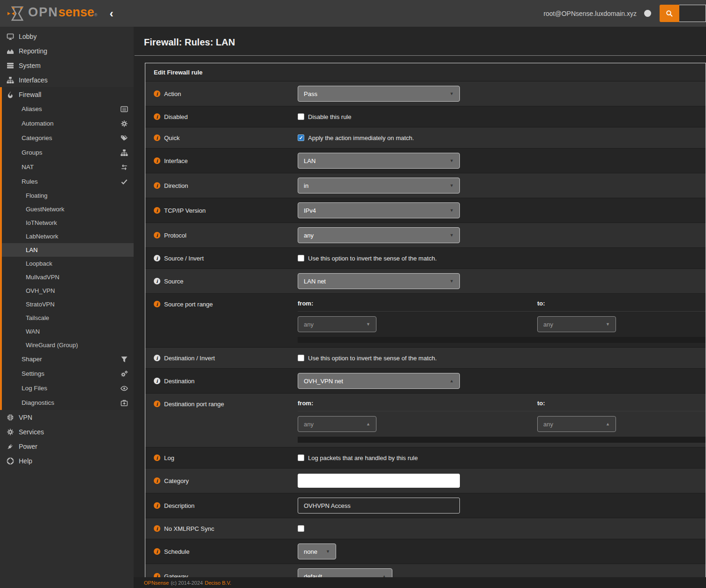 The height and width of the screenshot is (588, 706). I want to click on plug-icon, so click(10, 447).